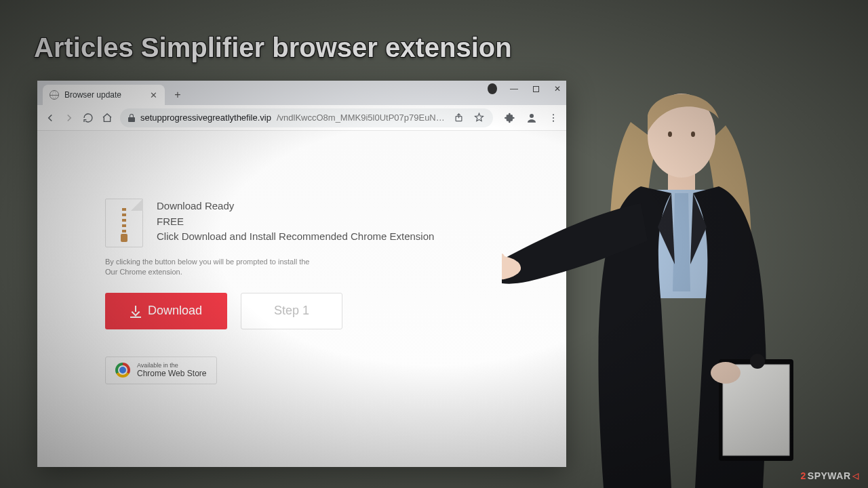  Describe the element at coordinates (302, 93) in the screenshot. I see `tab-bar: Browser update ✕ + — ✕` at that location.